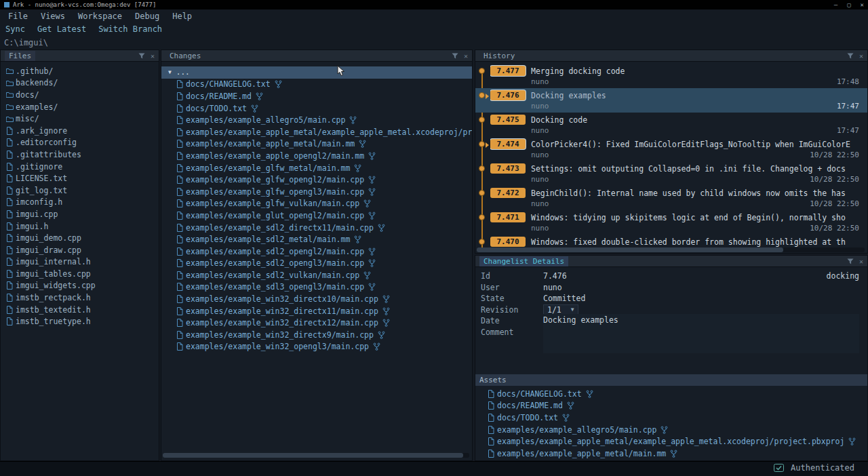  What do you see at coordinates (317, 239) in the screenshot?
I see `changed-file-row: examples/example_sdl2_metal/main.mm` at bounding box center [317, 239].